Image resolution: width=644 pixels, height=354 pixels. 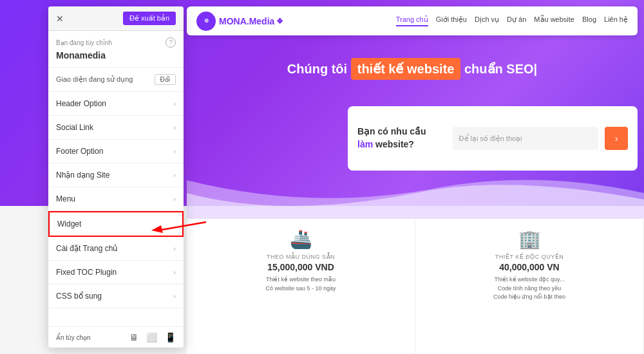 I want to click on sidebar-label-cai-dat: Cài đặt Trang chủ, so click(x=87, y=248).